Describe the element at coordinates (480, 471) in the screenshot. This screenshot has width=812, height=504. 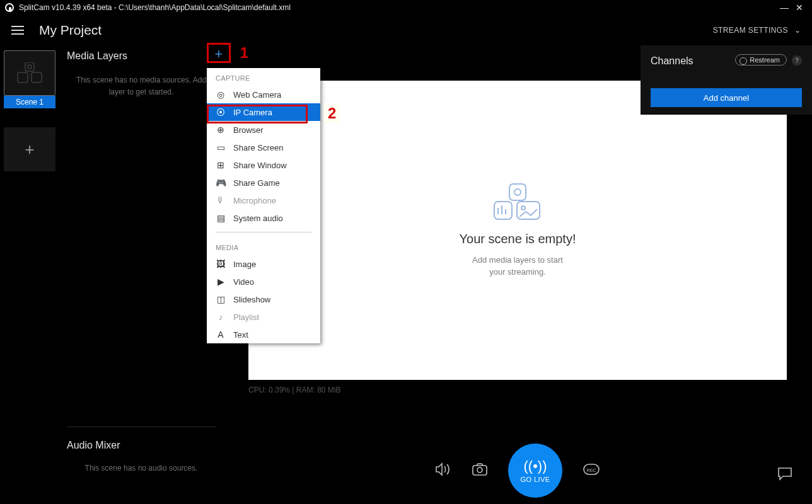
I see `camera-icon` at that location.